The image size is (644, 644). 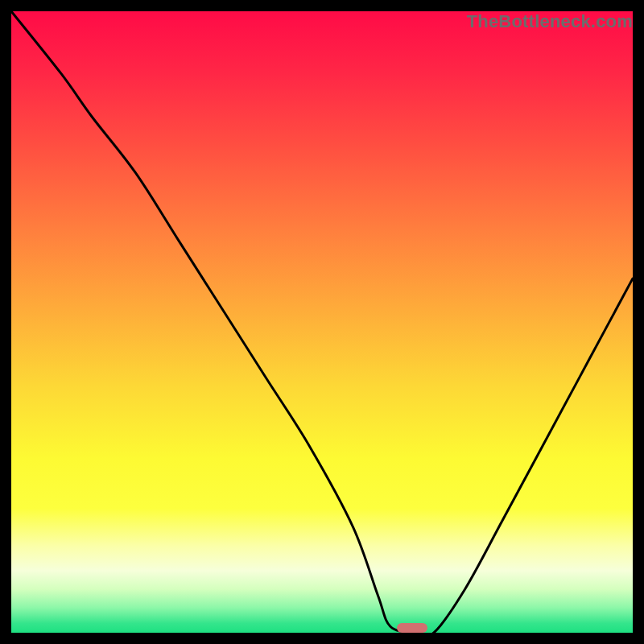 What do you see at coordinates (550, 22) in the screenshot?
I see `watermark-text: TheBottleneck.com` at bounding box center [550, 22].